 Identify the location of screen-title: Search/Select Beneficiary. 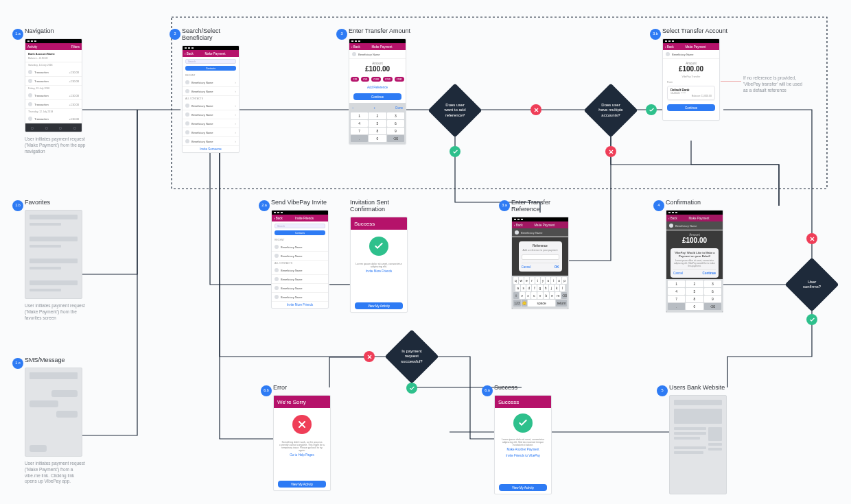
(201, 34).